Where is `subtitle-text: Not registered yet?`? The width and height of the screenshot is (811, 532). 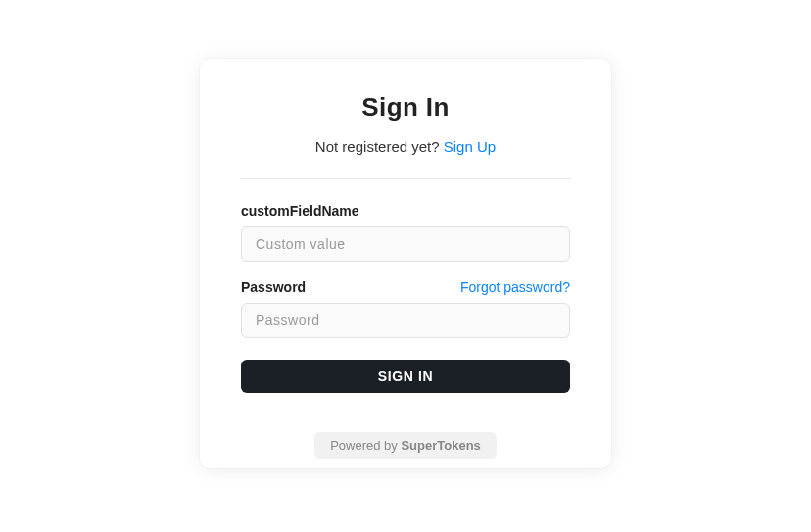 subtitle-text: Not registered yet? is located at coordinates (380, 147).